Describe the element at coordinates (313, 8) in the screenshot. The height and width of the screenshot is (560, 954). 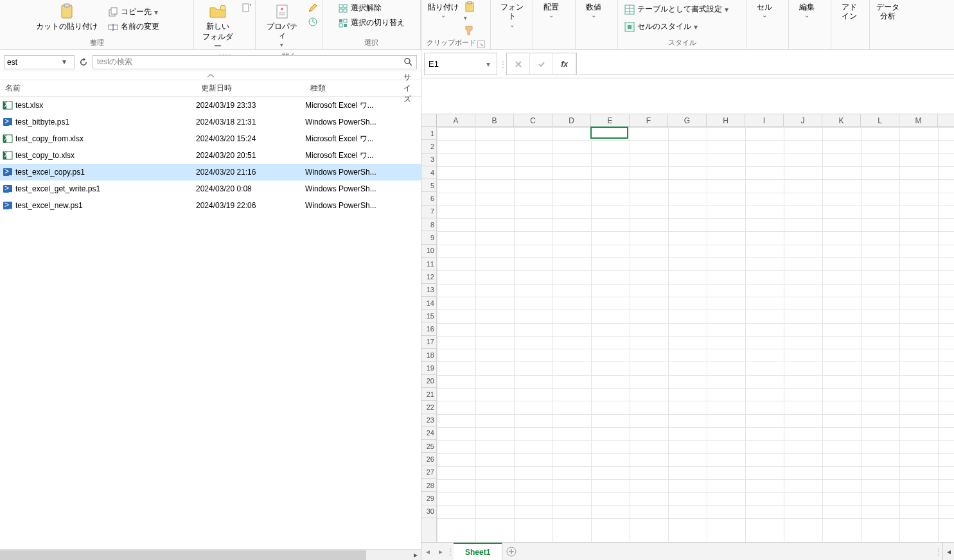
I see `edit-icon` at that location.